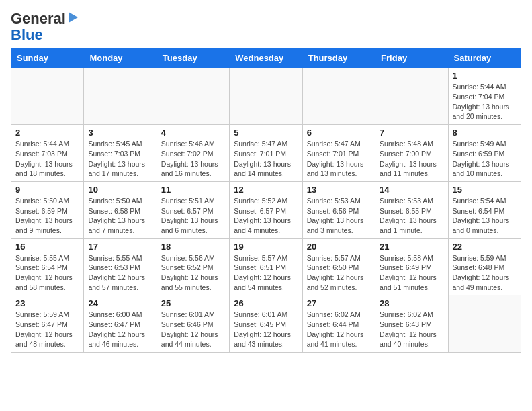 The height and width of the screenshot is (411, 532). I want to click on calendar-cell: 17Sunrise: 5:55 AM Sunset: 6:53 PM Dayli…, so click(120, 267).